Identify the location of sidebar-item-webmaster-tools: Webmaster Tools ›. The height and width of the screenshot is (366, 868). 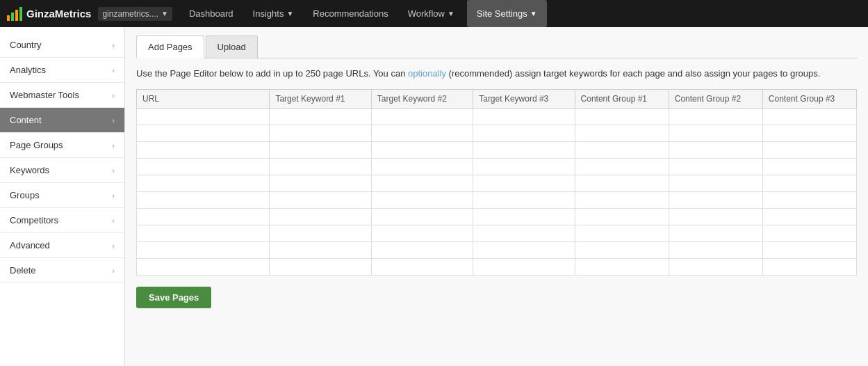
(63, 95).